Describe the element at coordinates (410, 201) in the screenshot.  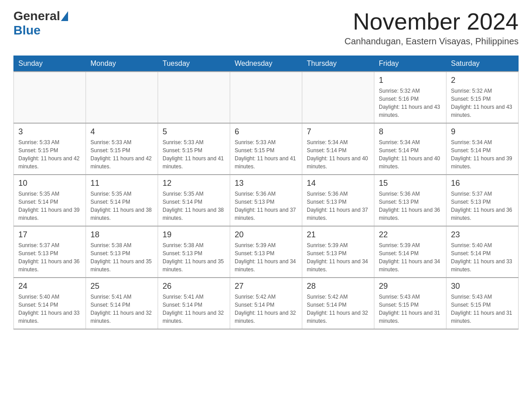
I see `calendar-cell: 15Sunrise: 5:36 AMSunset: 5:13 PMDayligh…` at that location.